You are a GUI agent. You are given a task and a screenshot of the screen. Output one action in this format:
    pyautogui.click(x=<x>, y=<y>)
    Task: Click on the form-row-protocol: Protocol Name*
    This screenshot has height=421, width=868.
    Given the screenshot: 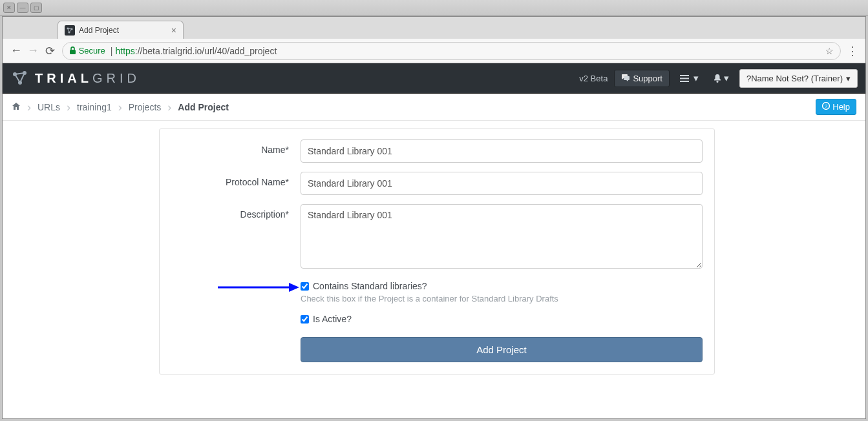 What is the action you would take?
    pyautogui.click(x=437, y=183)
    